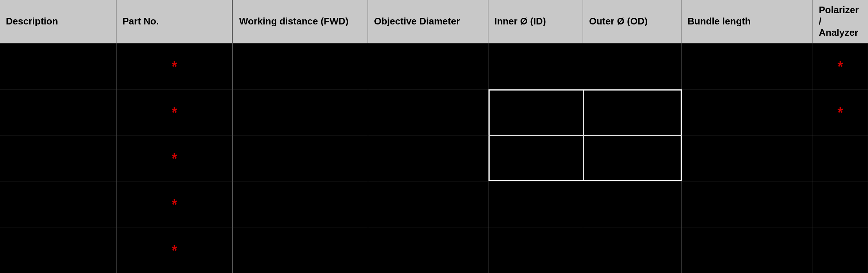 This screenshot has height=273, width=868. I want to click on cell-partno-2: *, so click(175, 112).